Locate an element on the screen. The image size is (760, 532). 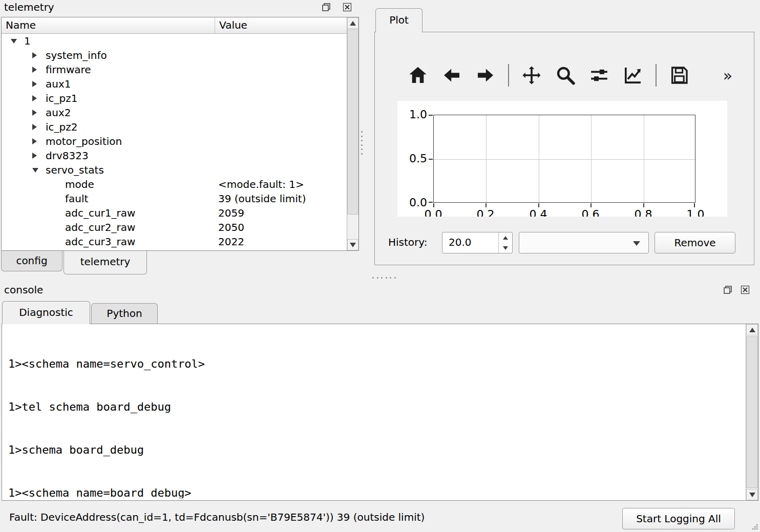
spin-down-button is located at coordinates (505, 248).